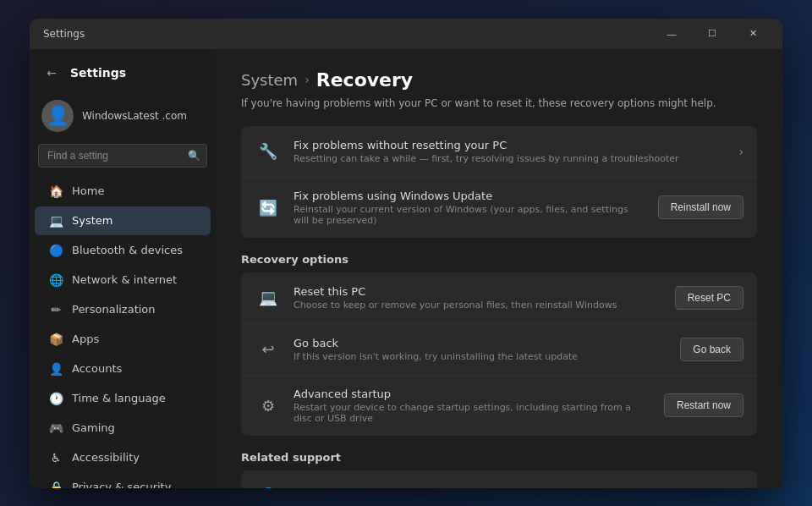  What do you see at coordinates (123, 280) in the screenshot?
I see `sidebar-item-network: 🌐 Network & internet` at bounding box center [123, 280].